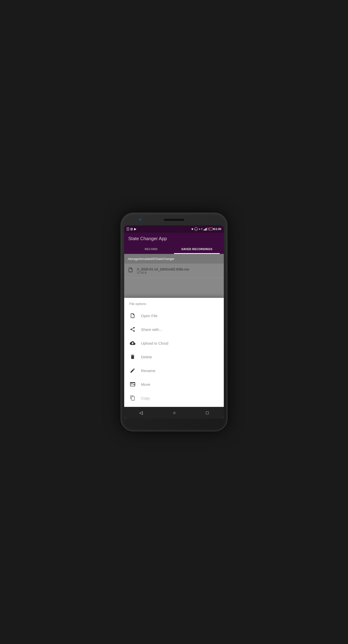 This screenshot has height=644, width=348. I want to click on recents-button: □, so click(207, 413).